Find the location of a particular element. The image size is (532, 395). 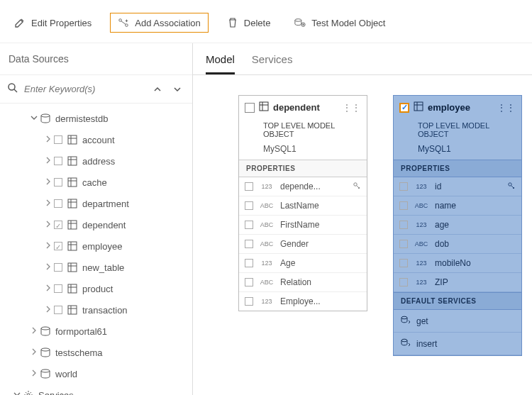

gear-icon is located at coordinates (28, 392).